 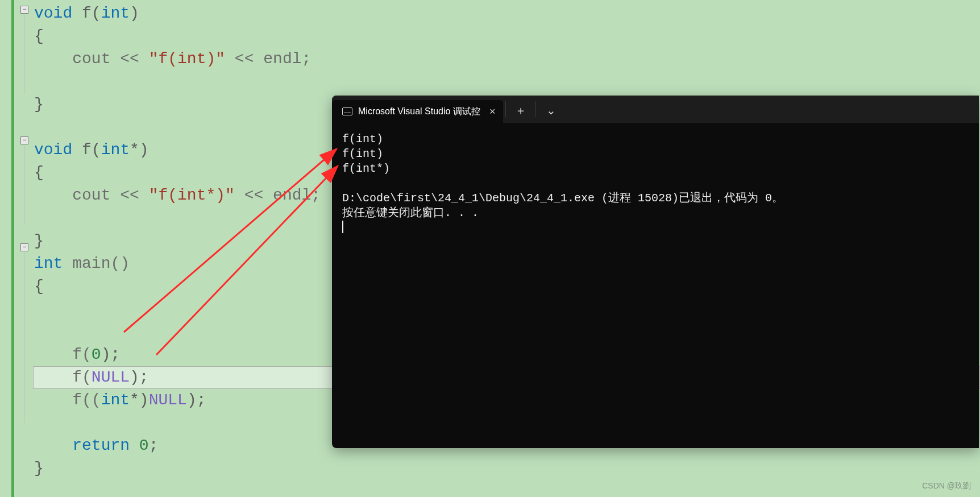 What do you see at coordinates (563, 198) in the screenshot?
I see `output-line: D:\code\first\24_4_1\Debug\24_4_1.exe (进…` at bounding box center [563, 198].